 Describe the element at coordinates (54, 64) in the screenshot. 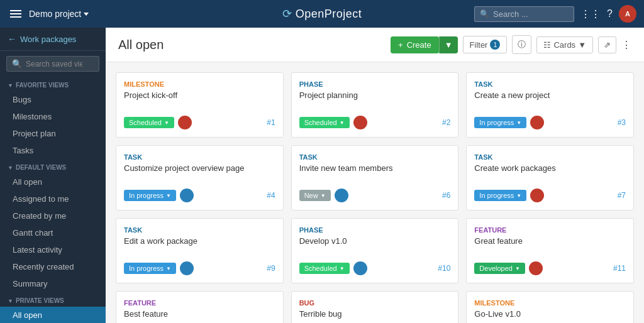

I see `sidebar-search-input` at that location.